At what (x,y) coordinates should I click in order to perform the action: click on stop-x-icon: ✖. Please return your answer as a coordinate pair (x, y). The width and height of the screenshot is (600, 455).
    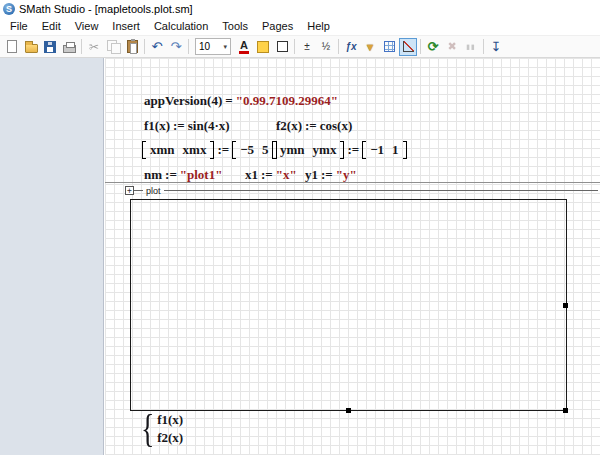
    Looking at the image, I should click on (452, 46).